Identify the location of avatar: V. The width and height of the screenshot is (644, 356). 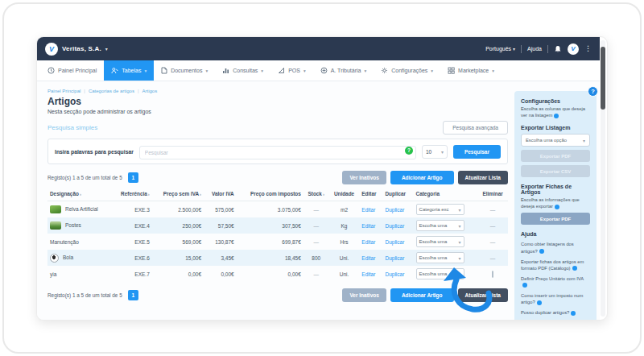
(573, 49).